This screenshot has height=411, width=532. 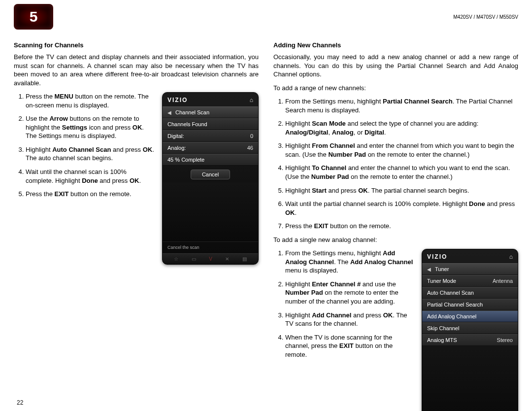 I want to click on osd-row: 45 % Complete, so click(x=210, y=160).